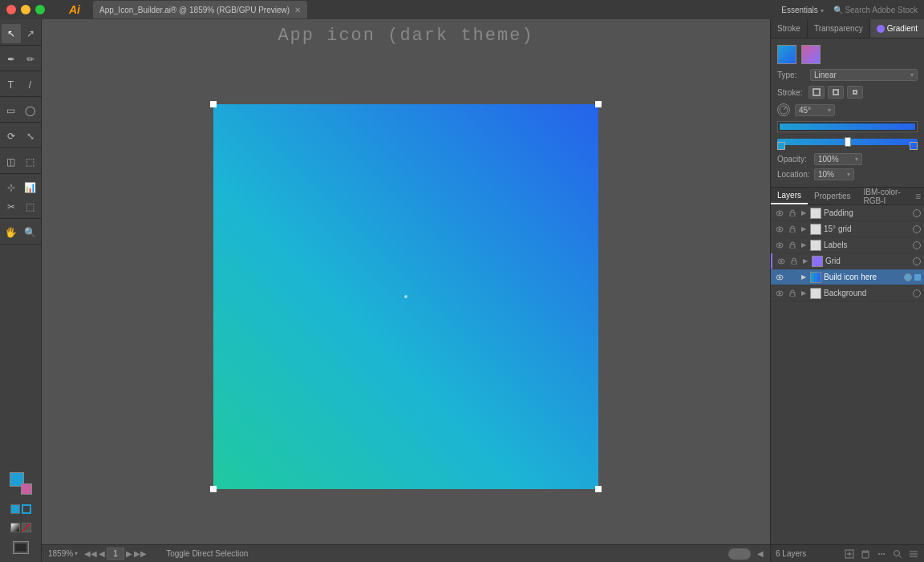 The height and width of the screenshot is (562, 924). Describe the element at coordinates (815, 111) in the screenshot. I see `angle-input: 45° ▾` at that location.